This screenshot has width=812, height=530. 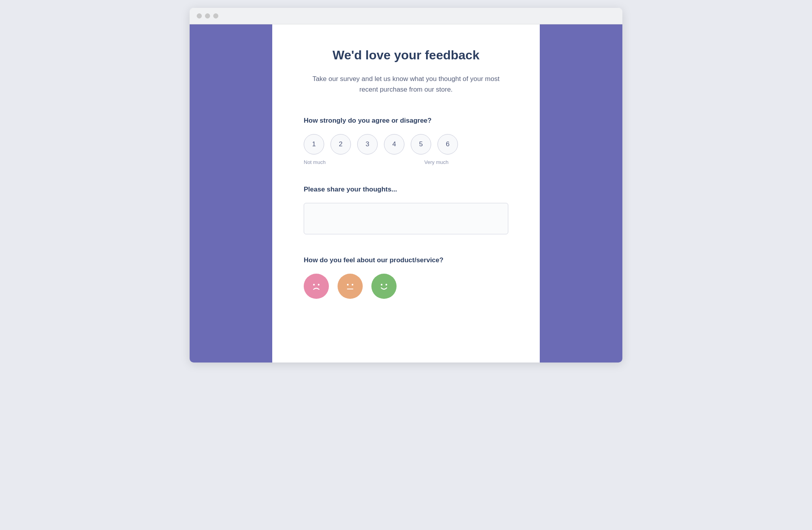 What do you see at coordinates (384, 286) in the screenshot?
I see `emoji-happy-button` at bounding box center [384, 286].